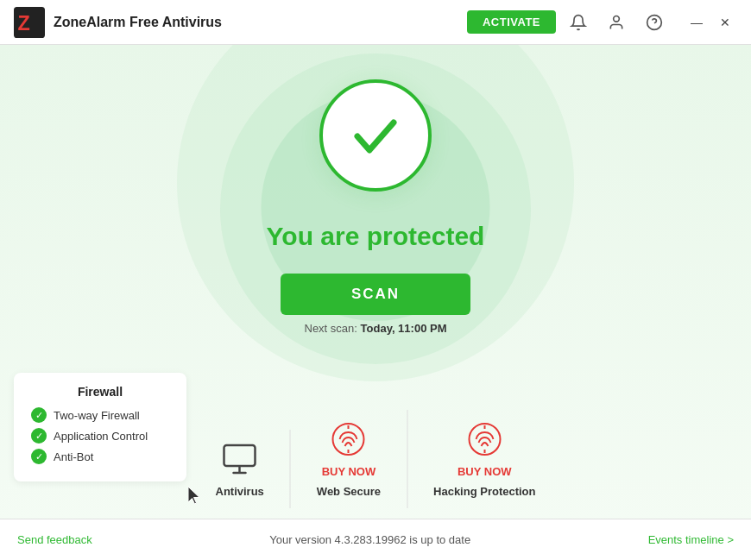 This screenshot has height=560, width=751. I want to click on svg-text: Z, so click(24, 23).